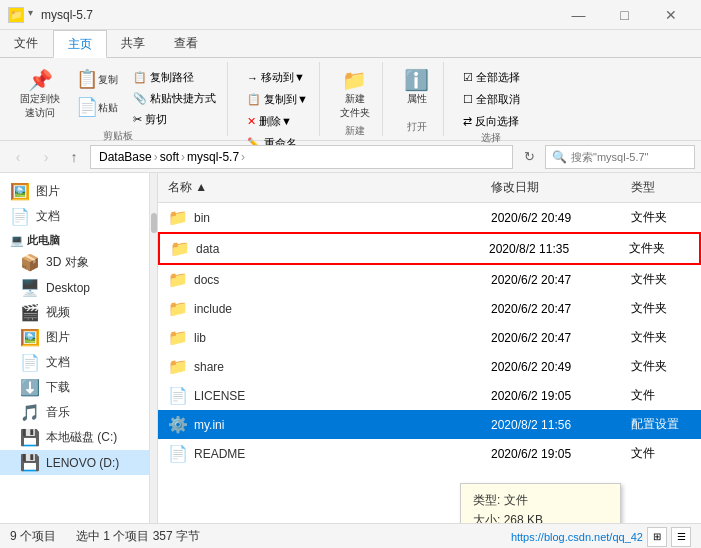  Describe the element at coordinates (74, 288) in the screenshot. I see `sidebar-item-desktop: 🖥️ Desktop` at that location.